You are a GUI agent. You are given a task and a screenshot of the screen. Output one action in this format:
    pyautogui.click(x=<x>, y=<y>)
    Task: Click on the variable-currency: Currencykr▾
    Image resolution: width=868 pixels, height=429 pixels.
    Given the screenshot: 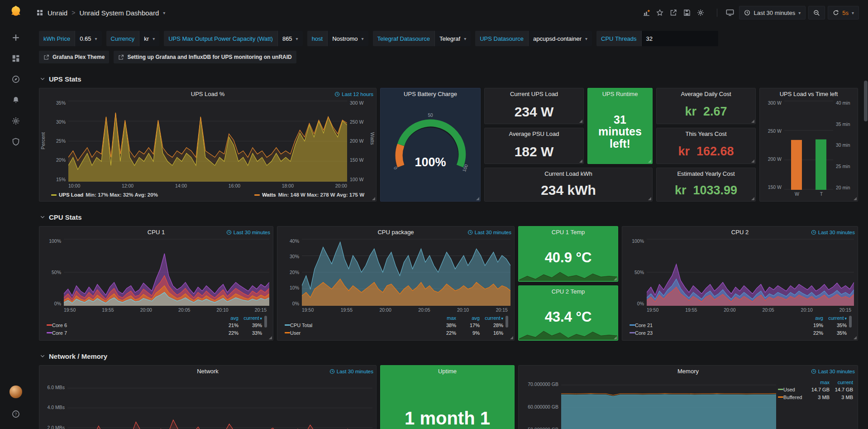 What is the action you would take?
    pyautogui.click(x=133, y=39)
    